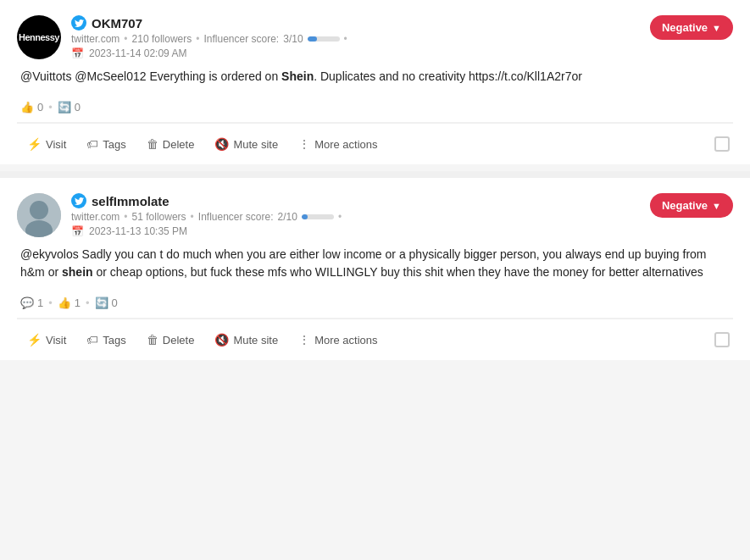  What do you see at coordinates (293, 39) in the screenshot?
I see `influencer-score-value: 3/10` at bounding box center [293, 39].